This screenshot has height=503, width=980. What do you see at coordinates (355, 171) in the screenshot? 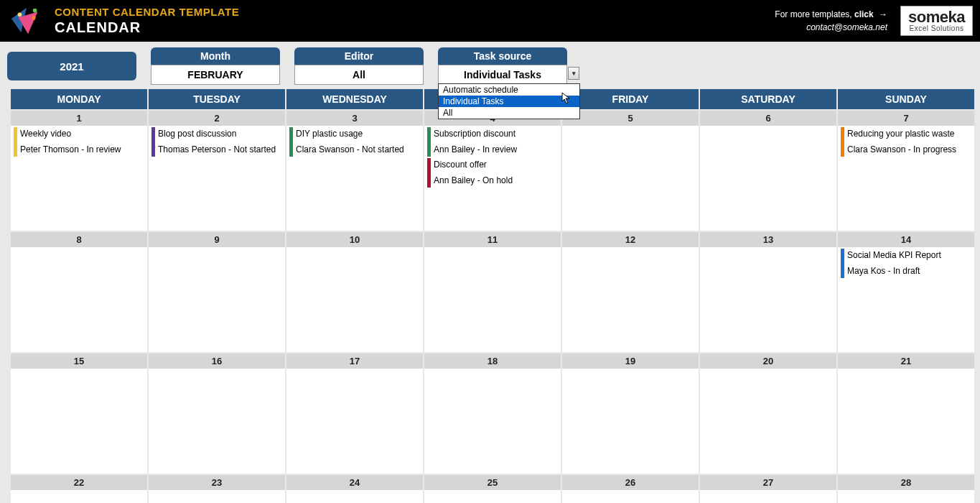
I see `calendar-day-cell: 3DIY plastic usageClara Swanson - Not st…` at bounding box center [355, 171].